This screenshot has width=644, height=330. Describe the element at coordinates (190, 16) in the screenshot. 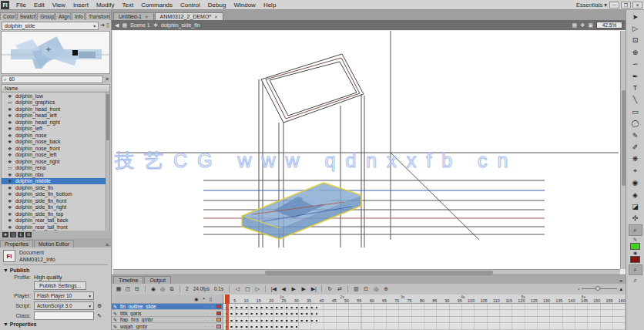

I see `document-tab: ANM0312_2_DEMO* ✕` at that location.